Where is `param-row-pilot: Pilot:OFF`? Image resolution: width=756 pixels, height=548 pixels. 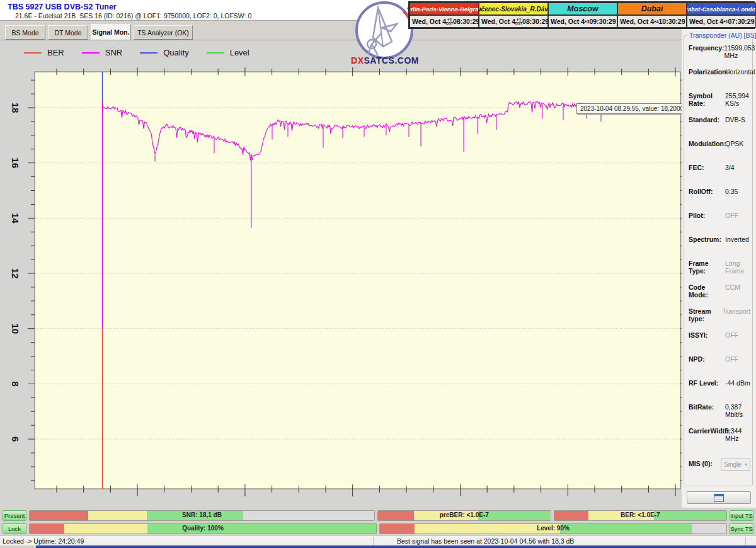 param-row-pilot: Pilot:OFF is located at coordinates (719, 224).